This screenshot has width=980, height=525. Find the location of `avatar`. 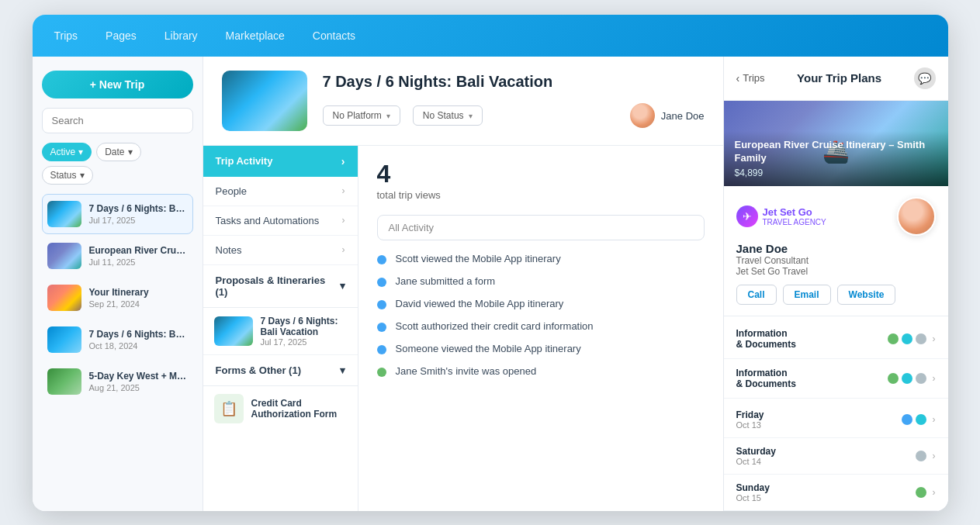

avatar is located at coordinates (642, 116).